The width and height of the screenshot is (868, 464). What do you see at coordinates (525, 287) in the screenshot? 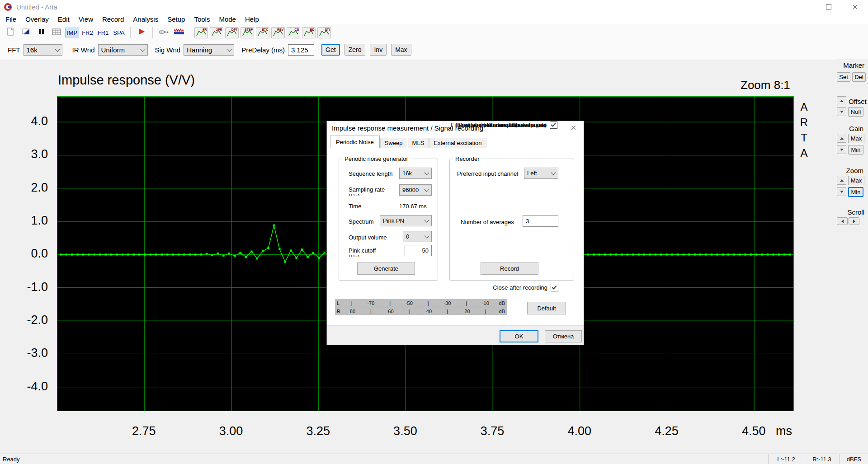
I see `close-after-recording-row: Close after recording` at bounding box center [525, 287].